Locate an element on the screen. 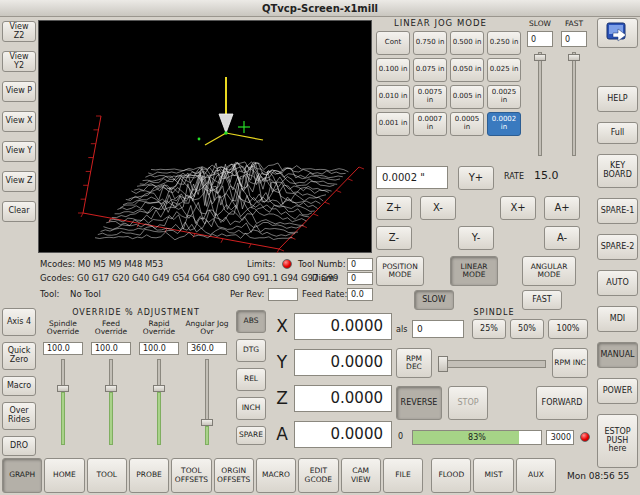  jog-increment-button: 0.050 in is located at coordinates (467, 70).